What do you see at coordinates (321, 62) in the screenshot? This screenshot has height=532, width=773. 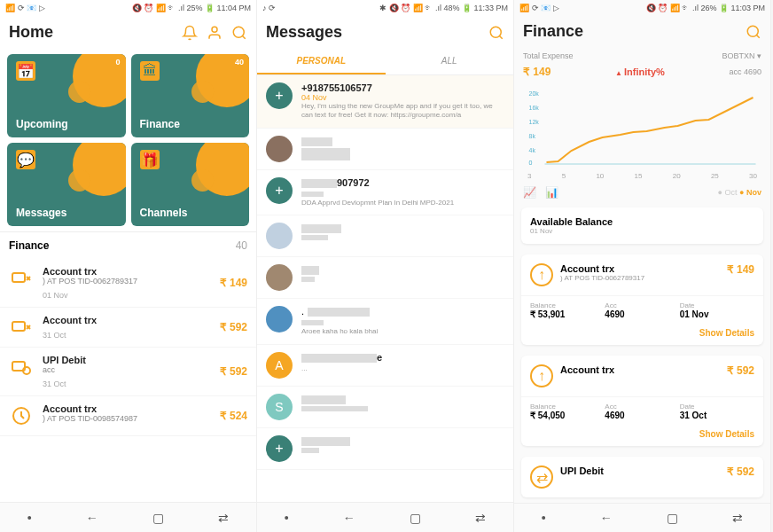 I see `tab-personal: PERSONAL` at bounding box center [321, 62].